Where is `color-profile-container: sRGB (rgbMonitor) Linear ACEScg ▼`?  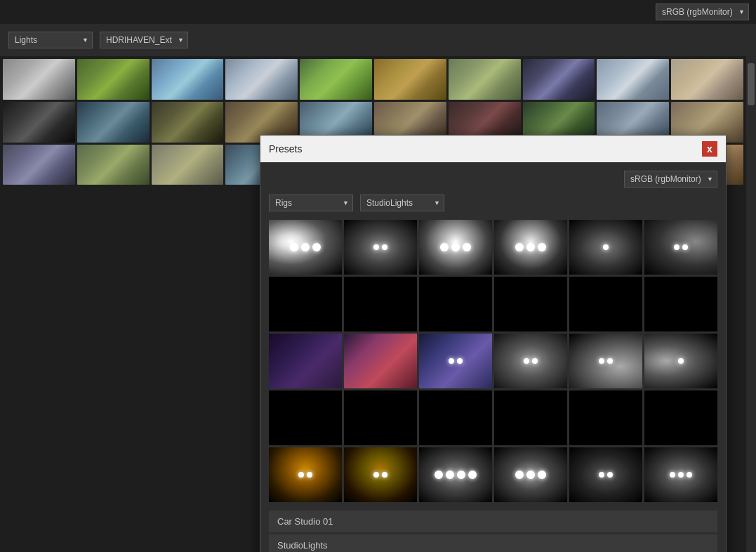
color-profile-container: sRGB (rgbMonitor) Linear ACEScg ▼ is located at coordinates (702, 12).